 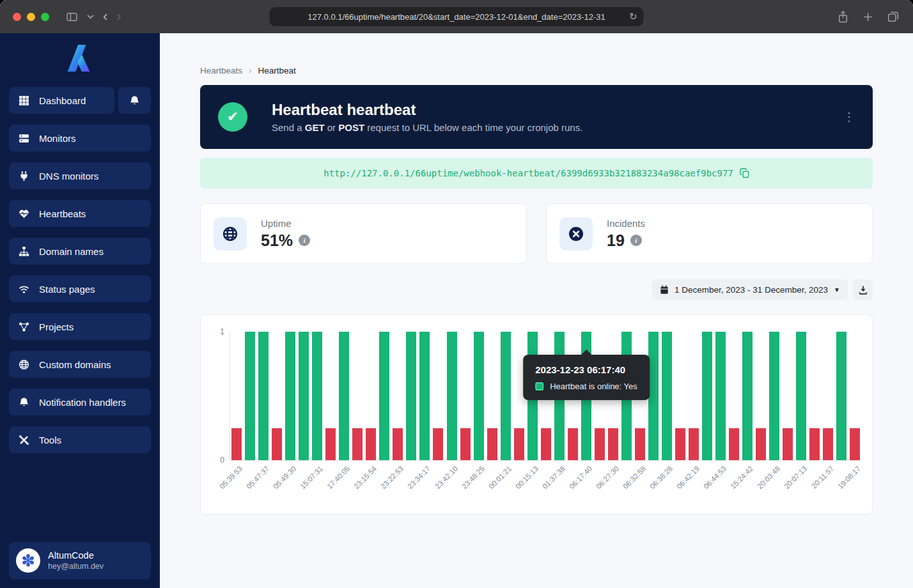 What do you see at coordinates (80, 251) in the screenshot?
I see `sidebar-item-domain-names: Domain names` at bounding box center [80, 251].